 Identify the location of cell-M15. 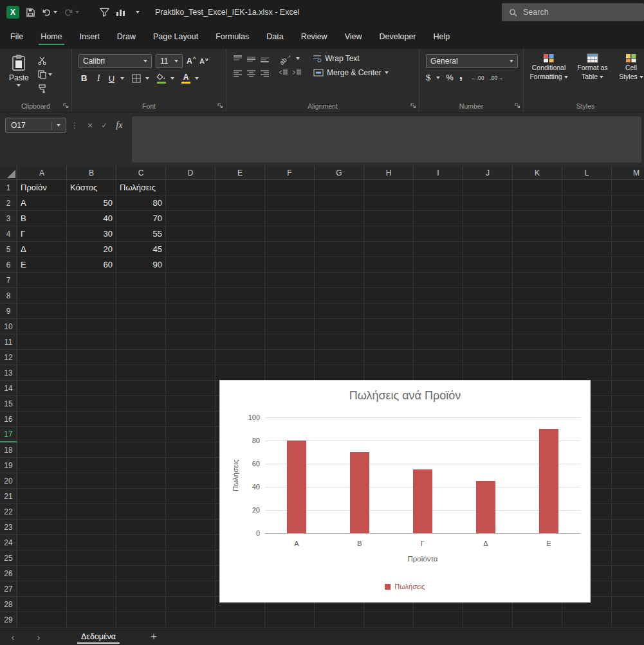
(628, 404).